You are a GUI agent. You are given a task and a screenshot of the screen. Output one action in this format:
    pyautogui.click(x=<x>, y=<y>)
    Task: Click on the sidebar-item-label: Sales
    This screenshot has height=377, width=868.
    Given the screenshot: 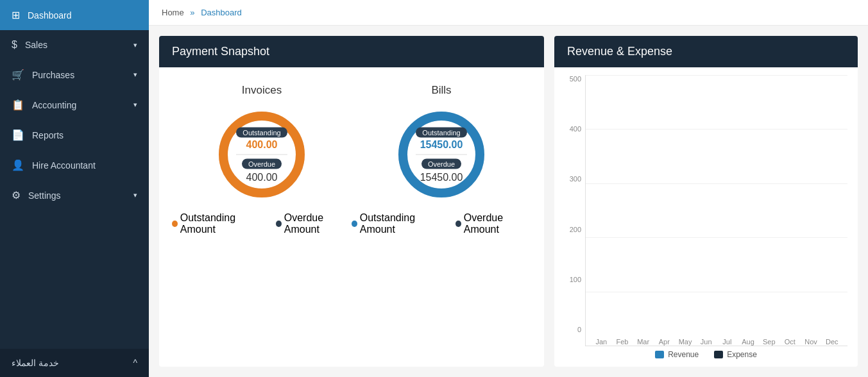 What is the action you would take?
    pyautogui.click(x=36, y=45)
    